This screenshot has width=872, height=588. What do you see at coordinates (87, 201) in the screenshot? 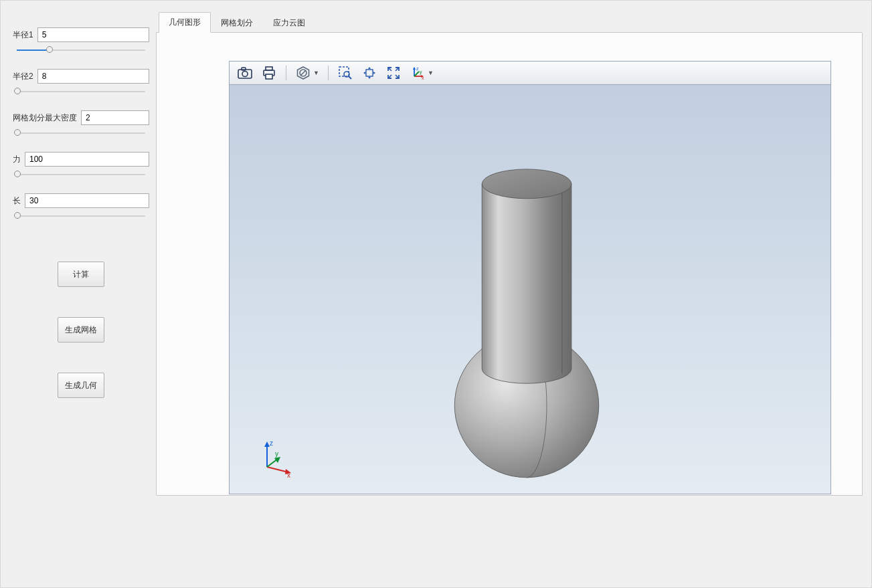
I see `length-input` at bounding box center [87, 201].